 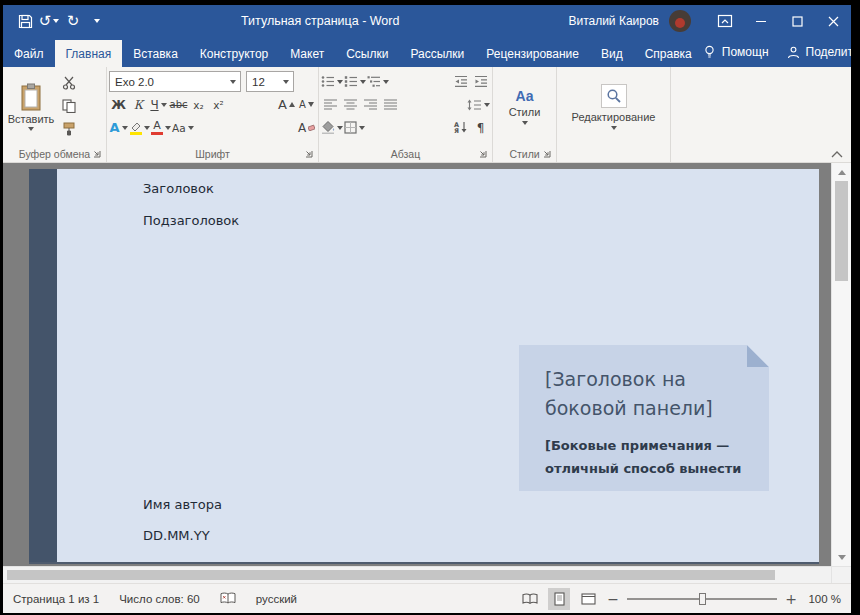 What do you see at coordinates (842, 557) in the screenshot?
I see `scroll-down-button` at bounding box center [842, 557].